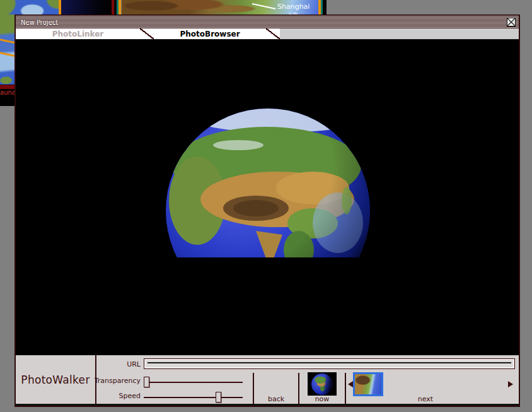  I want to click on url-input, so click(329, 363).